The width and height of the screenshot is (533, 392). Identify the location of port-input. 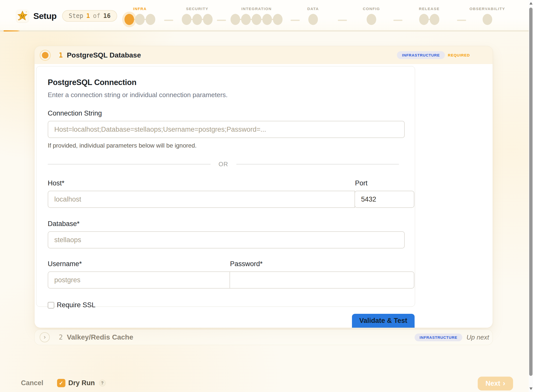
(384, 199).